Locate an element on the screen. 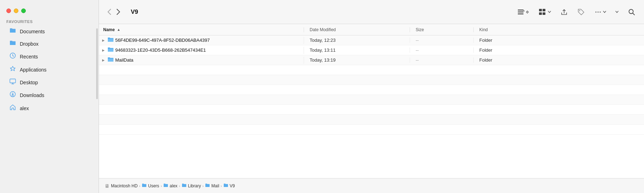  tag-button is located at coordinates (581, 12).